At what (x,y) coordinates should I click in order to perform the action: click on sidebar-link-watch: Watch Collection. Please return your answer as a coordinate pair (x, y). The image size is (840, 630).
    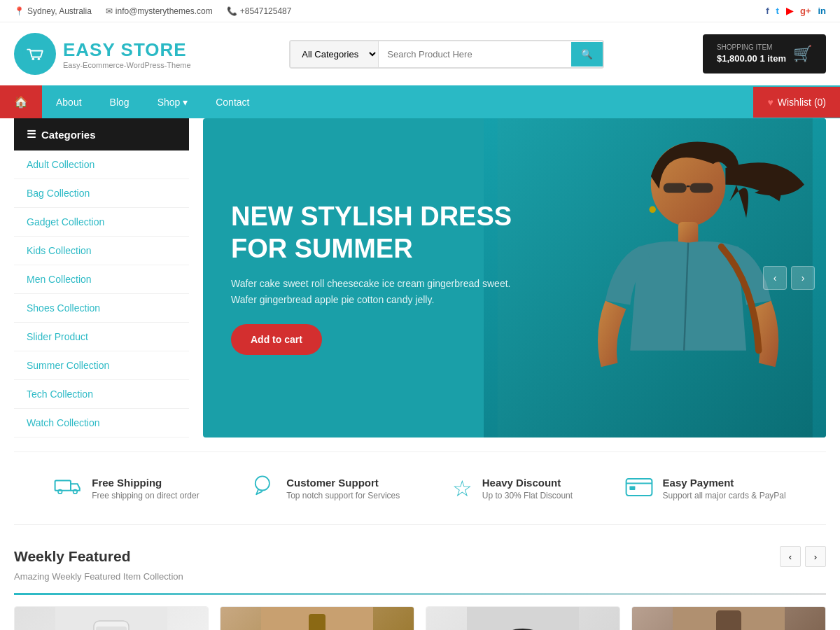
    Looking at the image, I should click on (102, 423).